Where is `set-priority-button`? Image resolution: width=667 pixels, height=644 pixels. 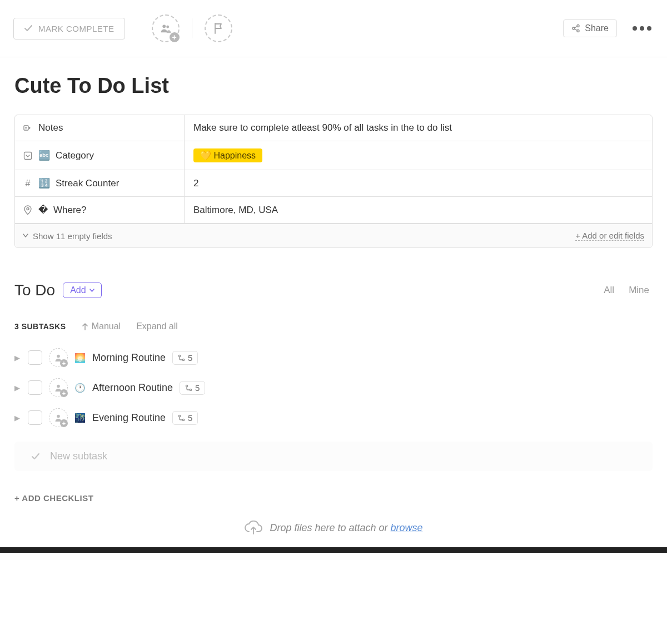 set-priority-button is located at coordinates (218, 28).